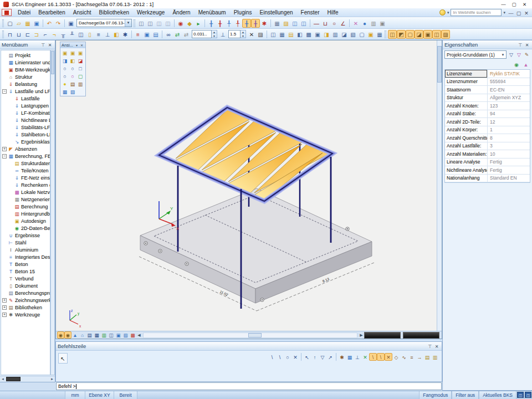  I want to click on snap-midpoint-icon: \, so click(381, 357).